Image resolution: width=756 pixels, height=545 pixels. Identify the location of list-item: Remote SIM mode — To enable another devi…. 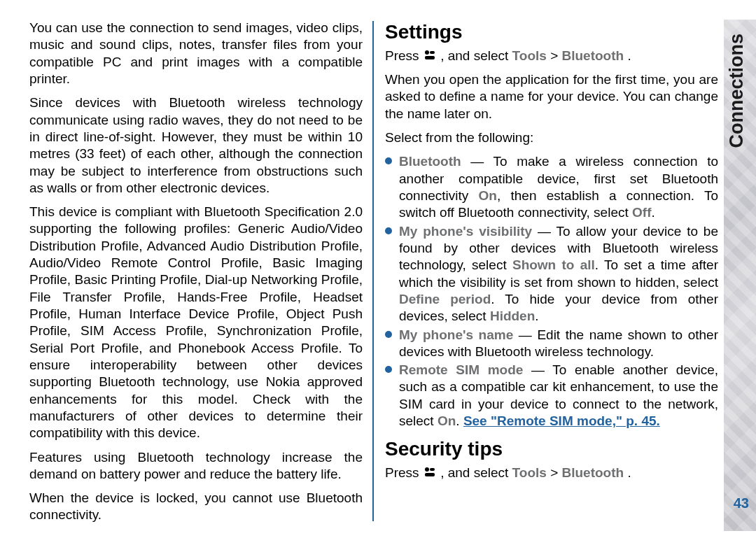
(552, 396).